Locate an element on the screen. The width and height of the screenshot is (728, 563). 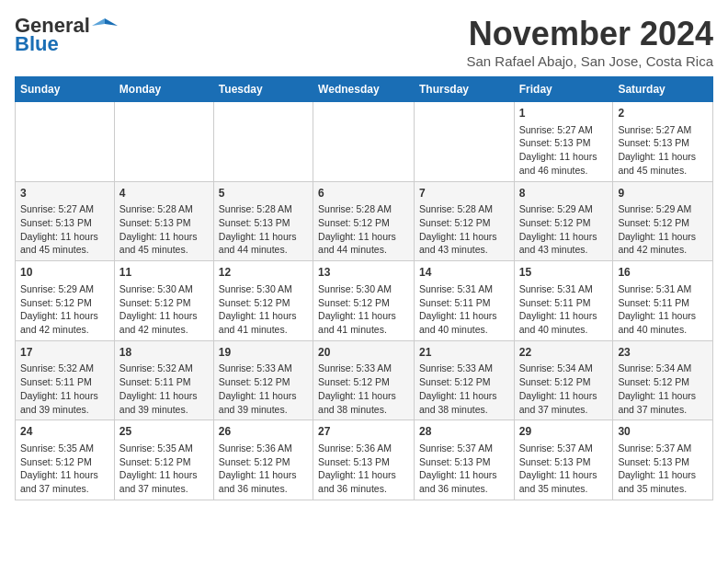
col-header-saturday: Saturday is located at coordinates (664, 90).